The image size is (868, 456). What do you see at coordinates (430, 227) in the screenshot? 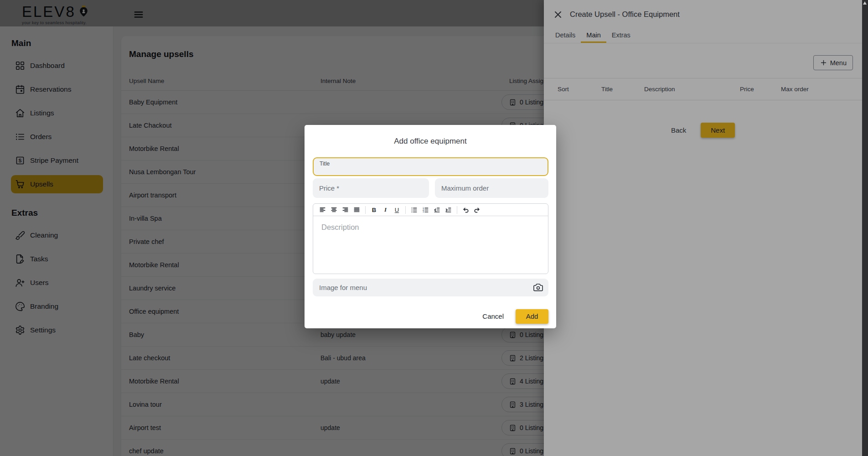
I see `add-office-equipment-modal: Add office equipment Title BIU123 Descri…` at bounding box center [430, 227].